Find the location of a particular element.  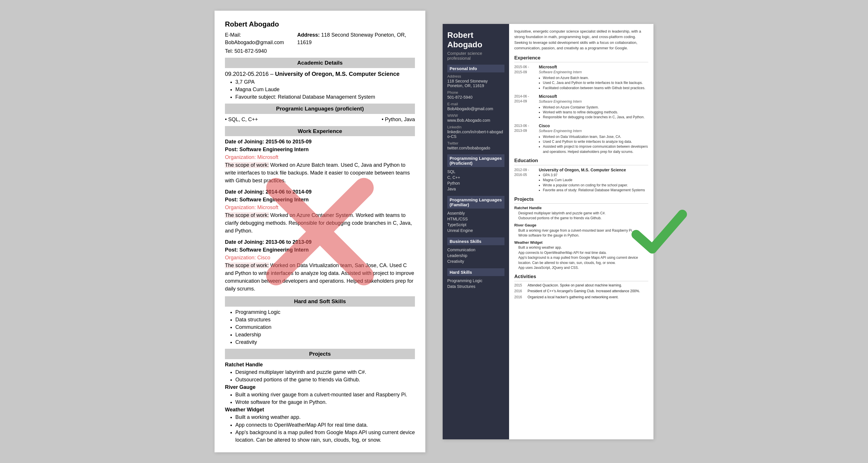

twitter-label: Twitter is located at coordinates (476, 143).